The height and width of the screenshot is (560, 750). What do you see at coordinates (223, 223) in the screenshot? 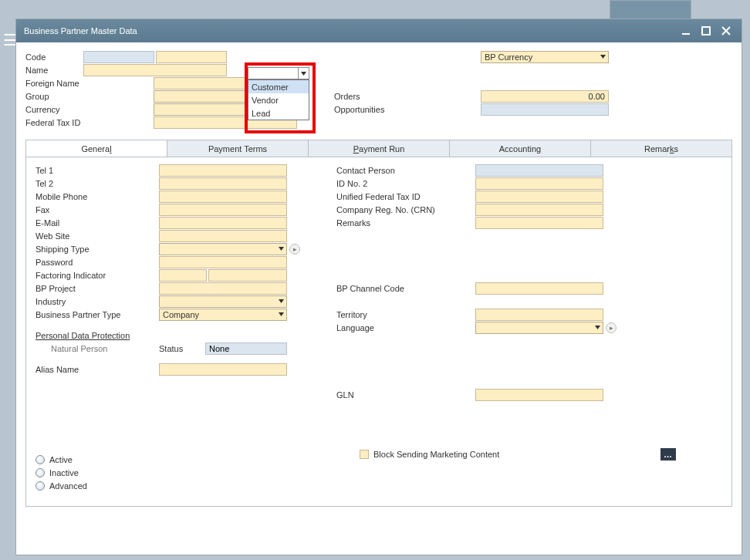
I see `email-field` at bounding box center [223, 223].